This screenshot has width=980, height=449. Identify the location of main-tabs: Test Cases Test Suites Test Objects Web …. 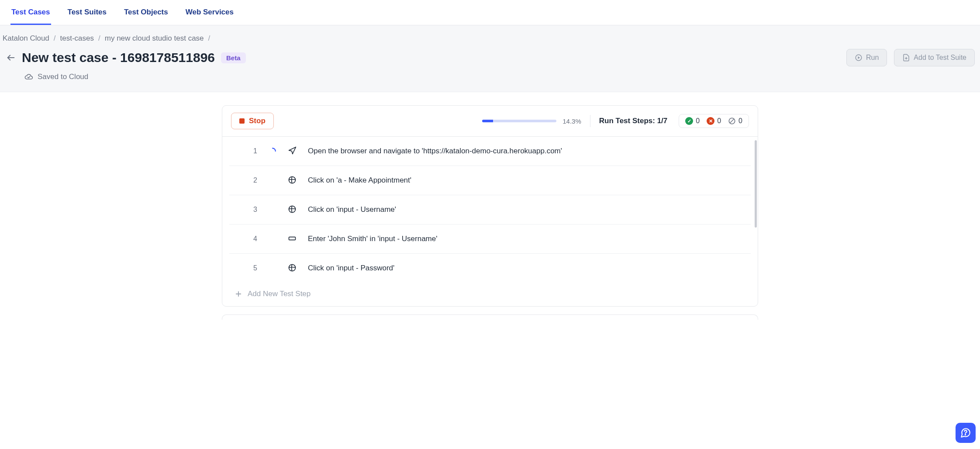
(490, 13).